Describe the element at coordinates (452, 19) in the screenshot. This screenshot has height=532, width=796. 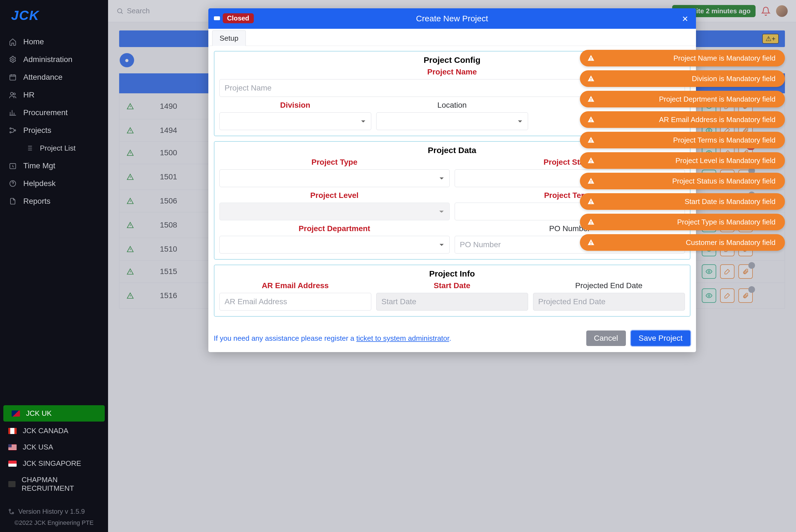
I see `modal-title: Create New Project` at that location.